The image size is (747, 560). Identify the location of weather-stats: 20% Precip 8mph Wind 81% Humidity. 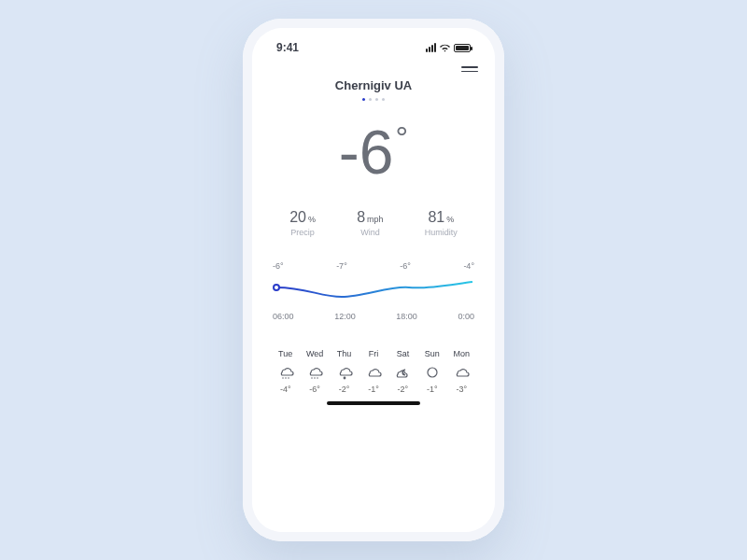
(374, 223).